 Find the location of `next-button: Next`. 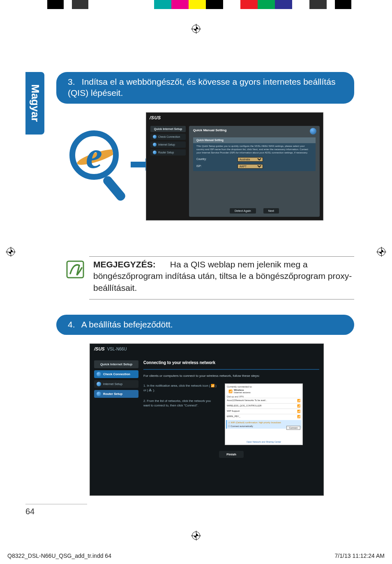

next-button: Next is located at coordinates (271, 211).